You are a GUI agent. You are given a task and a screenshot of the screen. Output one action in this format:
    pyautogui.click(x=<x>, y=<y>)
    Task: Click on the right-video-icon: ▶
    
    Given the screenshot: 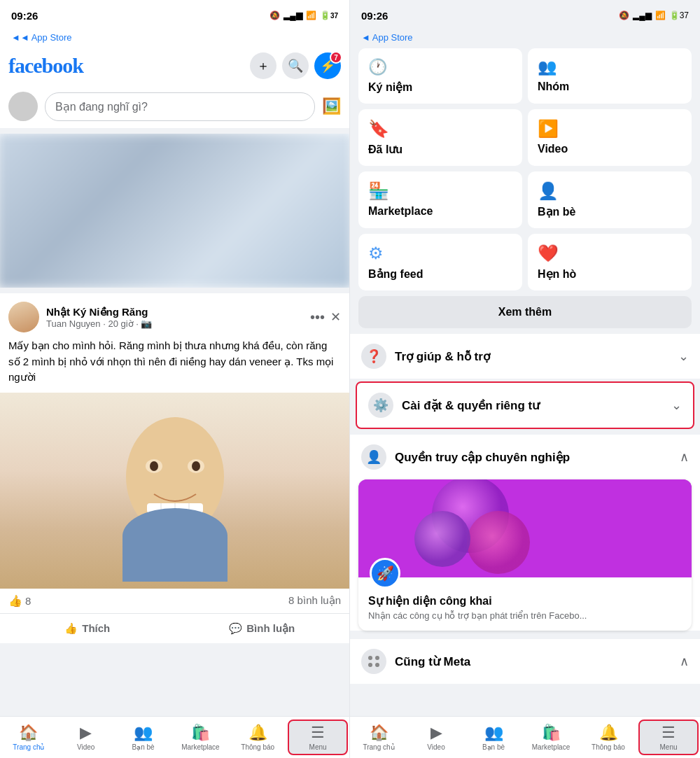 What is the action you would take?
    pyautogui.click(x=437, y=733)
    